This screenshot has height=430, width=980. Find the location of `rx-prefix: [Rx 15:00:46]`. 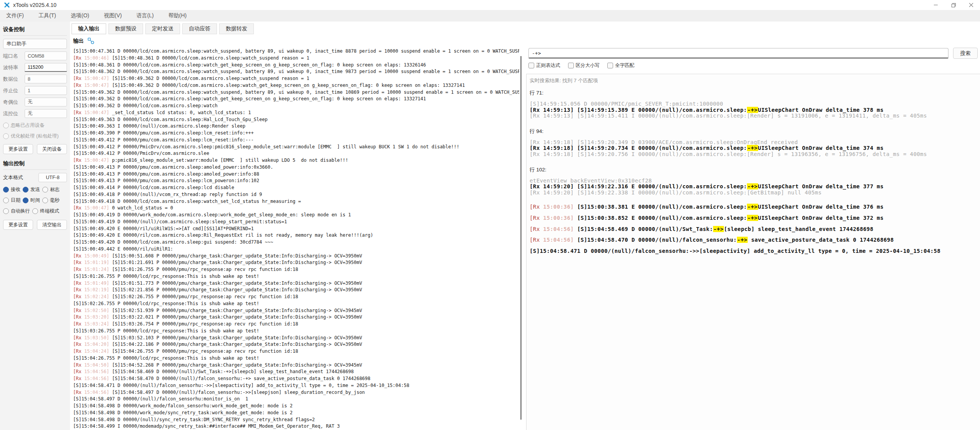

rx-prefix: [Rx 15:00:46] is located at coordinates (92, 58).